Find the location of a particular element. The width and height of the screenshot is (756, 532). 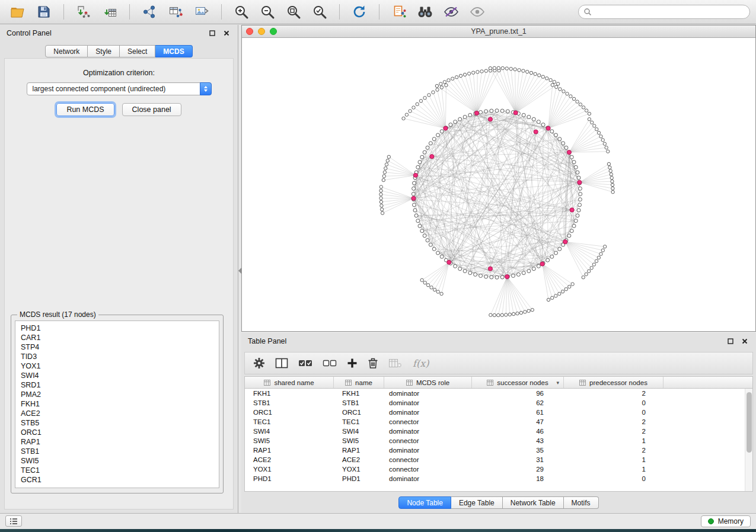

table-row: PHD1PHD1dominator180 is located at coordinates (499, 479).